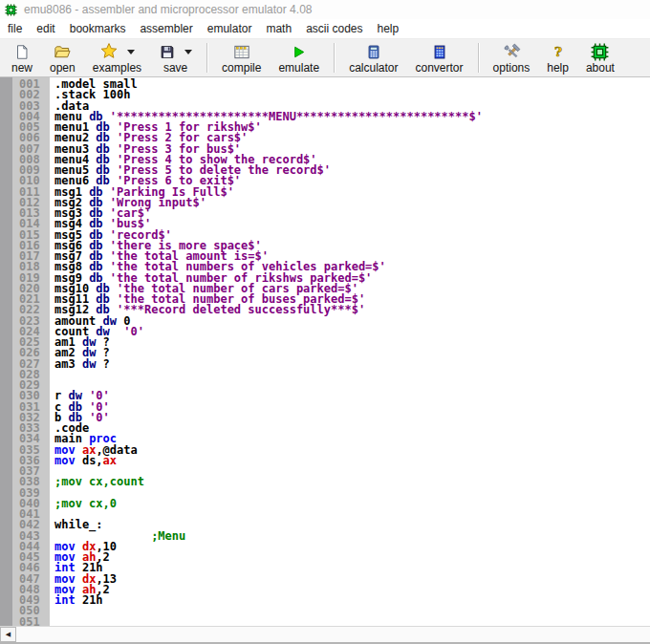  Describe the element at coordinates (229, 29) in the screenshot. I see `menu-item-emulator: emulator` at that location.